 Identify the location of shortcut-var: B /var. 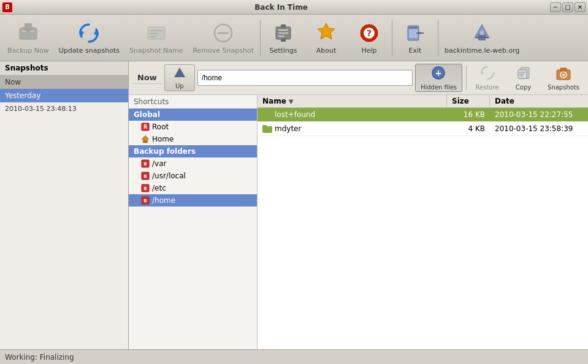
(193, 164).